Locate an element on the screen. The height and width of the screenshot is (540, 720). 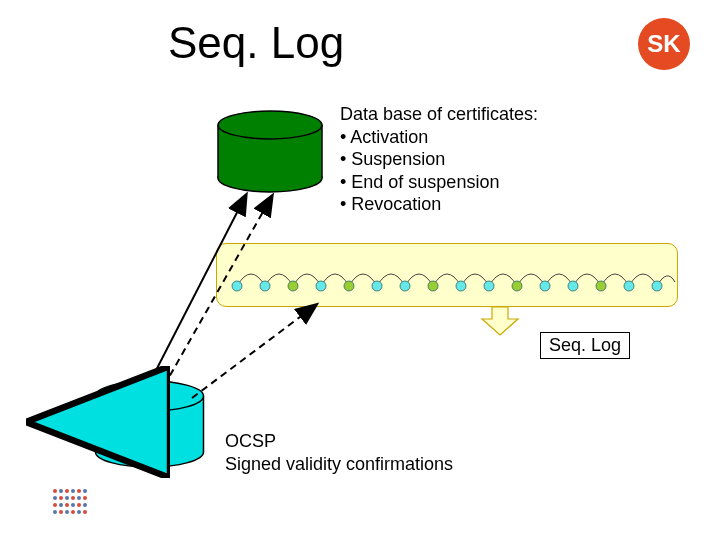
database-bottom-icon is located at coordinates (150, 420).